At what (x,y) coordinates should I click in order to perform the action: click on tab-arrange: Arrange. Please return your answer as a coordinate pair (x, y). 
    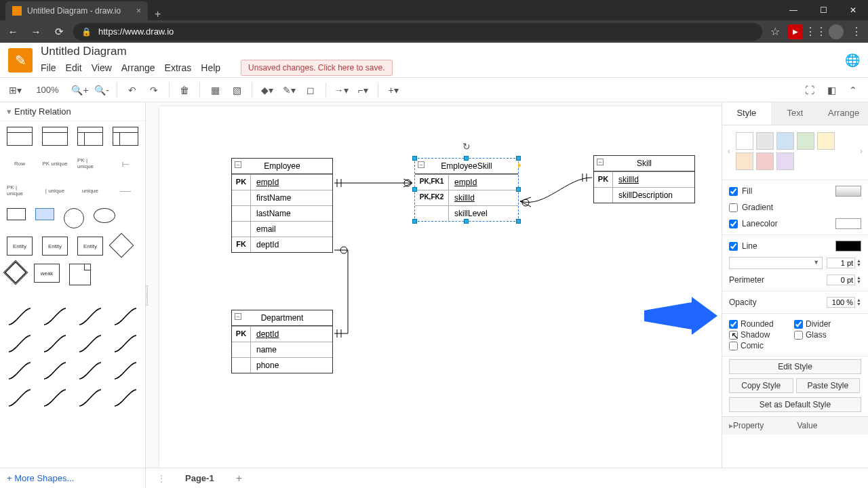
    Looking at the image, I should click on (844, 114).